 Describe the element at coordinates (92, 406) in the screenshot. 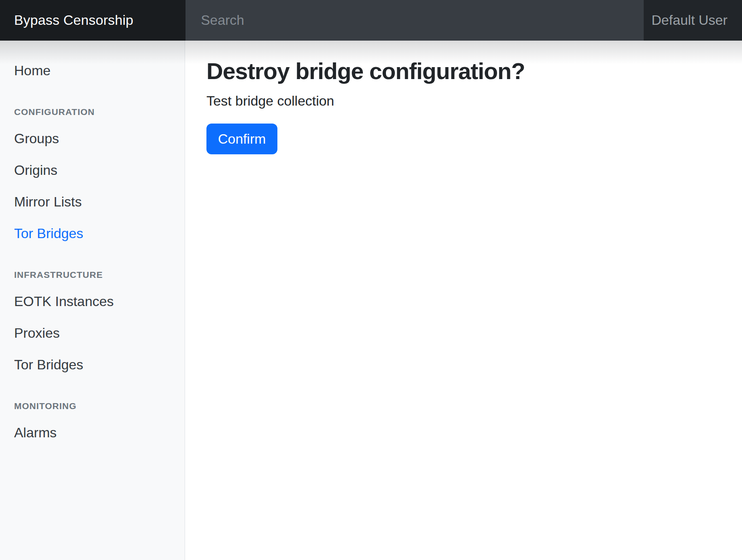

I see `sidebar-heading-monitoring: MONITORING` at that location.